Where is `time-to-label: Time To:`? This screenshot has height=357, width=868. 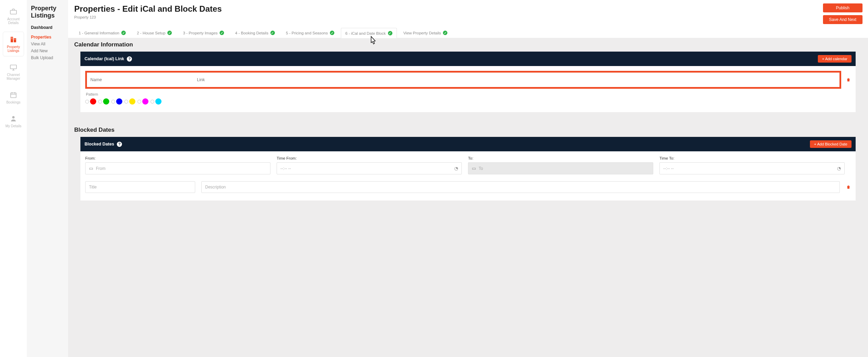
time-to-label: Time To: is located at coordinates (752, 158).